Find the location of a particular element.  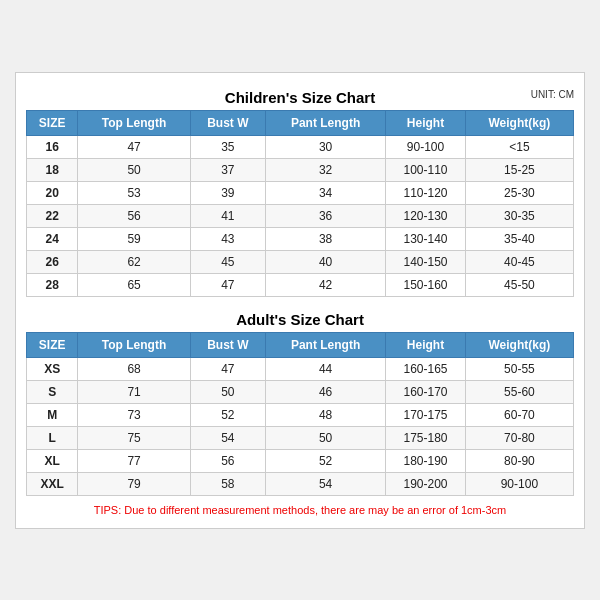

table-cell: 37 is located at coordinates (228, 170).